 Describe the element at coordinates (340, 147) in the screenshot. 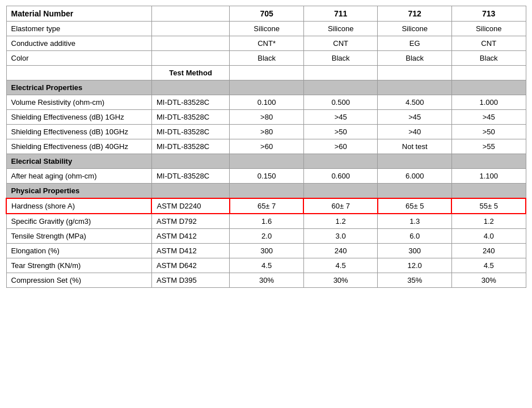

I see `val-711: >60` at that location.